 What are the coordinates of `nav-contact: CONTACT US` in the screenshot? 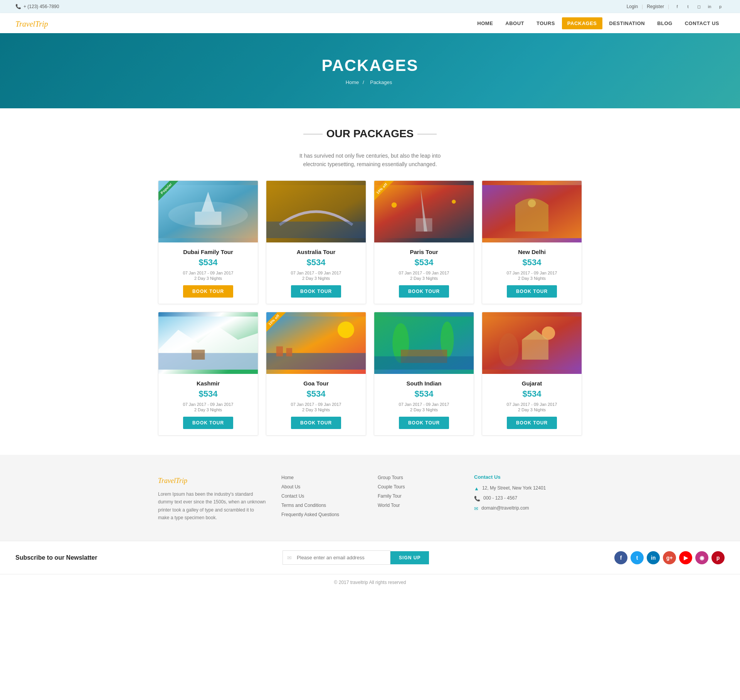 It's located at (702, 23).